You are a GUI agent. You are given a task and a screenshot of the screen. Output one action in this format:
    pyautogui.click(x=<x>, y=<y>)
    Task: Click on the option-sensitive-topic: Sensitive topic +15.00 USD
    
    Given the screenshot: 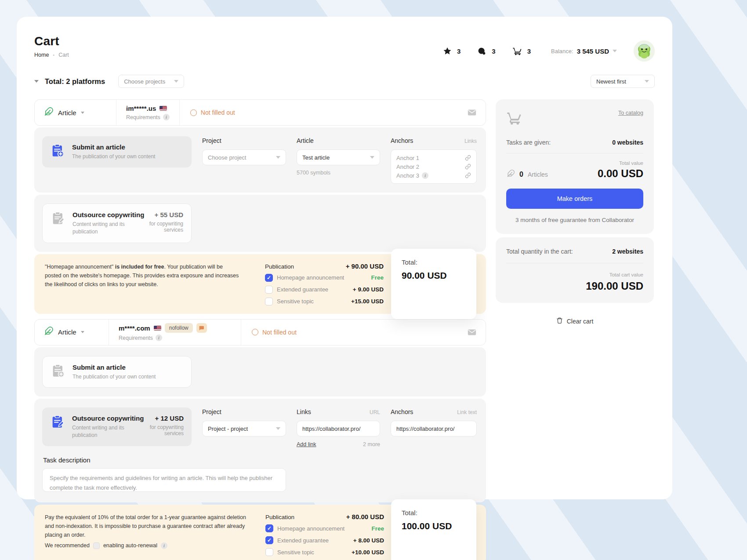 What is the action you would take?
    pyautogui.click(x=324, y=302)
    